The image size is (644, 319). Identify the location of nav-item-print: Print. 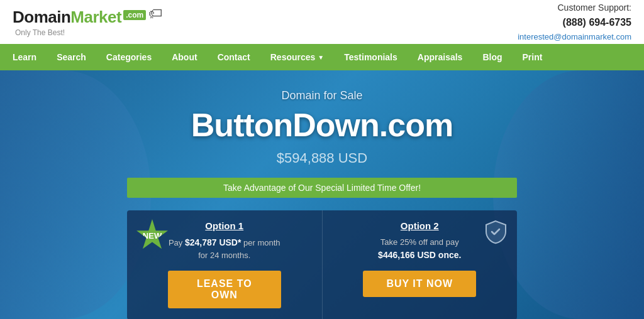
(533, 57).